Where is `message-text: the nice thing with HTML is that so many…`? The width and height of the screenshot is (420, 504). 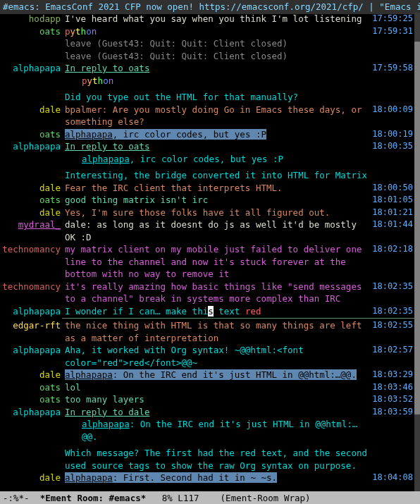 message-text: the nice thing with HTML is that so many… is located at coordinates (217, 331).